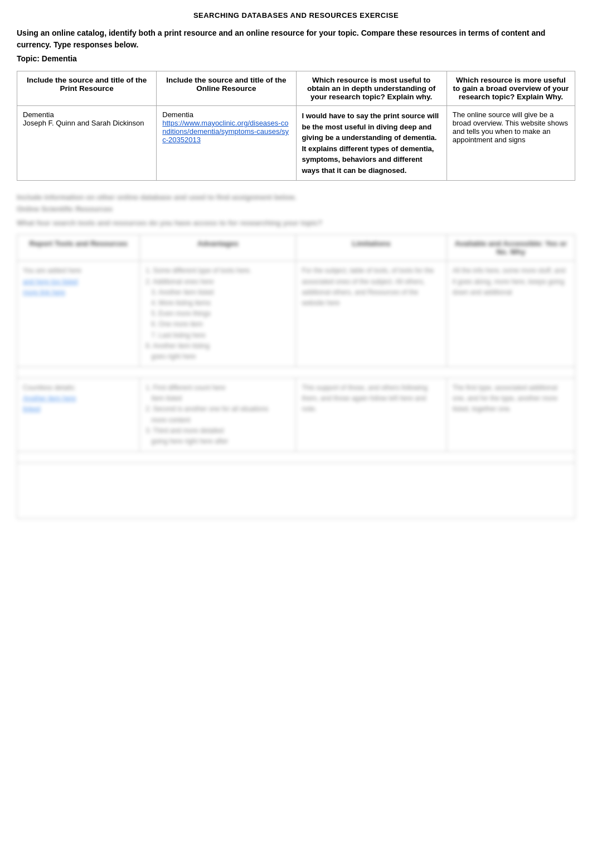 The width and height of the screenshot is (592, 868). What do you see at coordinates (371, 143) in the screenshot?
I see `depth-answer-cell: I would have to say the print source wil…` at bounding box center [371, 143].